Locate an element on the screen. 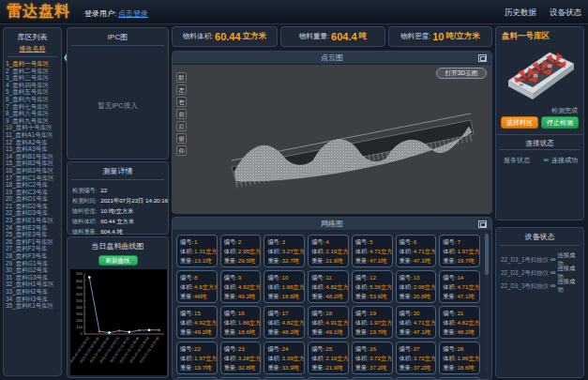 The height and width of the screenshot is (380, 588). sidebar-zone-item: 15_盘料B2号库区 is located at coordinates (32, 163).